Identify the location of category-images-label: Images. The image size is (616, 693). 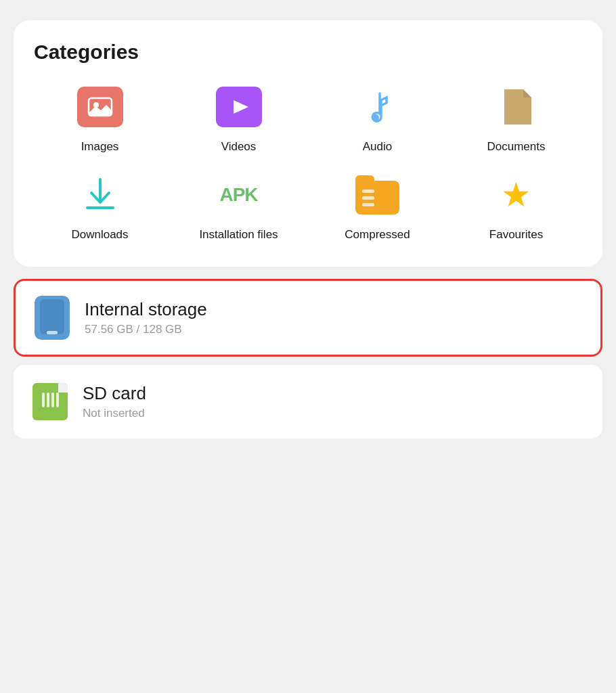
(100, 147).